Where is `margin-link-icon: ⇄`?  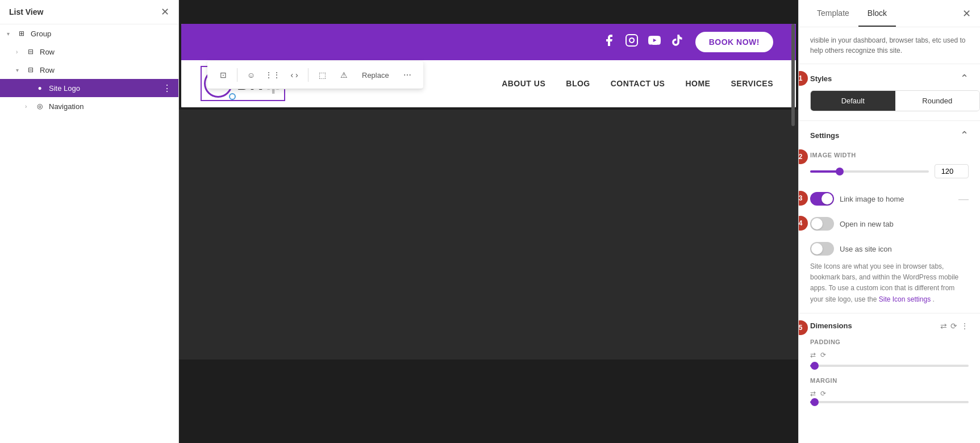 margin-link-icon: ⇄ is located at coordinates (813, 394).